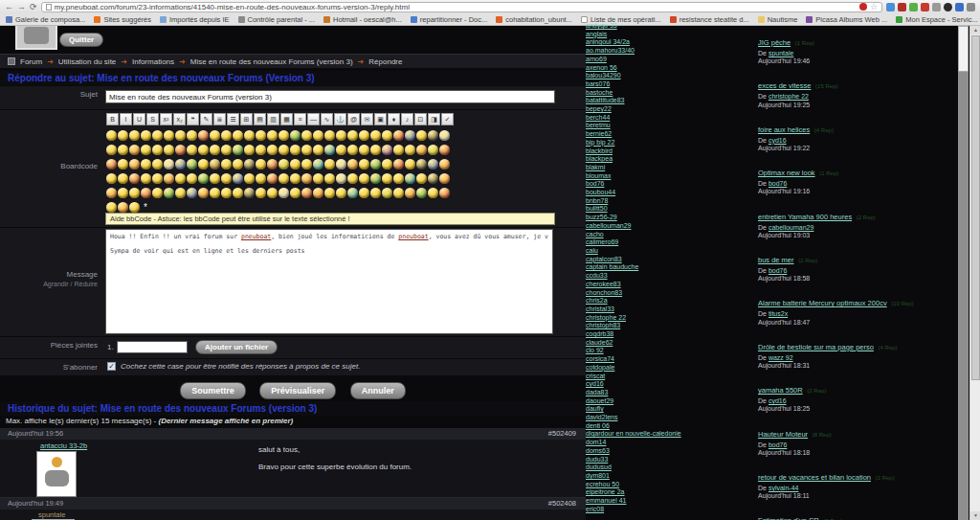 Image resolution: width=980 pixels, height=520 pixels. What do you see at coordinates (784, 130) in the screenshot?
I see `post-title-link: foire aux helices` at bounding box center [784, 130].